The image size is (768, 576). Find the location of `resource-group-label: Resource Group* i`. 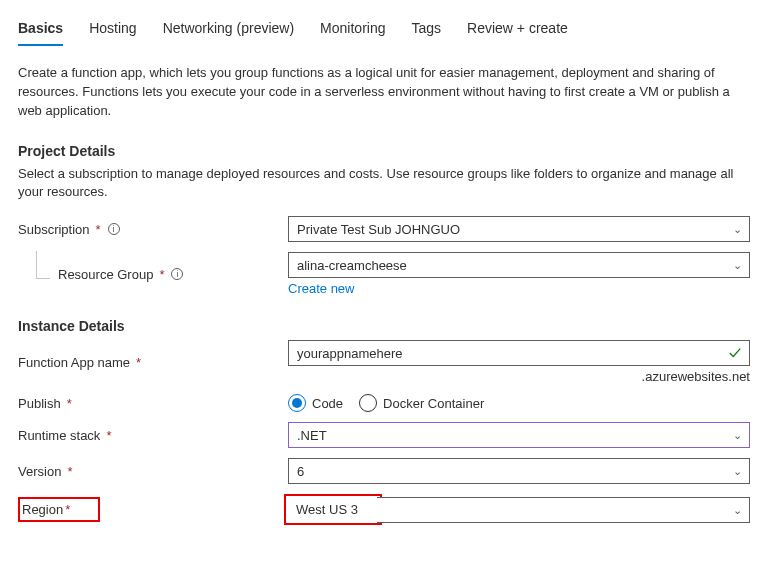

resource-group-label: Resource Group* i is located at coordinates (153, 274).